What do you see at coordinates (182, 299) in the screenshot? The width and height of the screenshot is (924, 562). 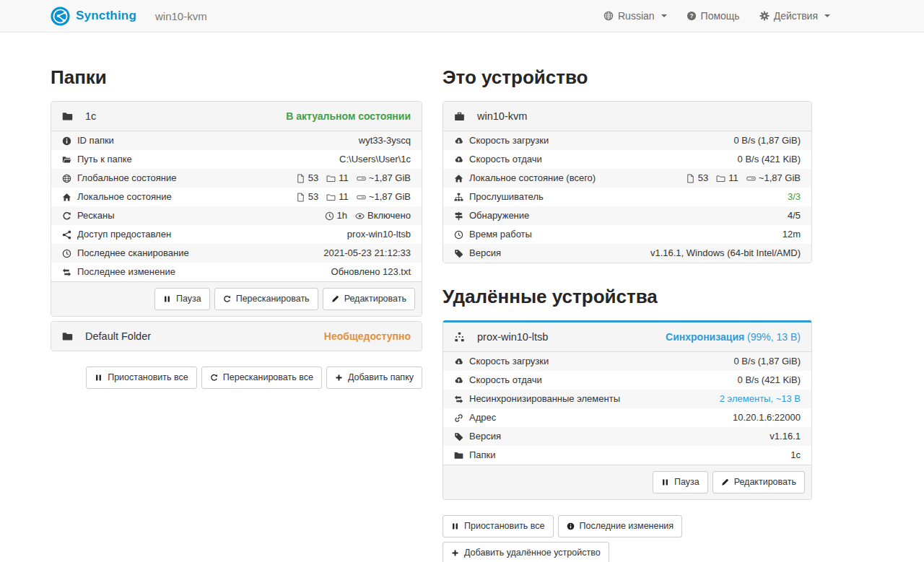 I see `pause-folder-button: Пауза` at bounding box center [182, 299].